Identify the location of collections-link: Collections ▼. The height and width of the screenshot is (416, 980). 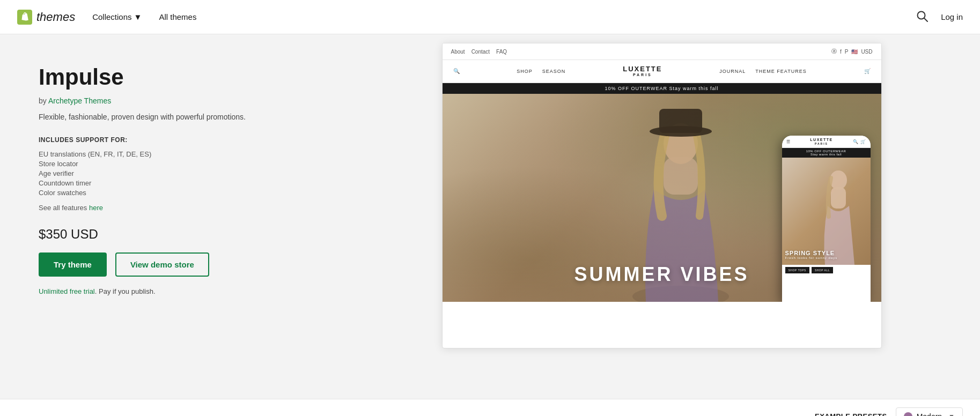
(117, 17).